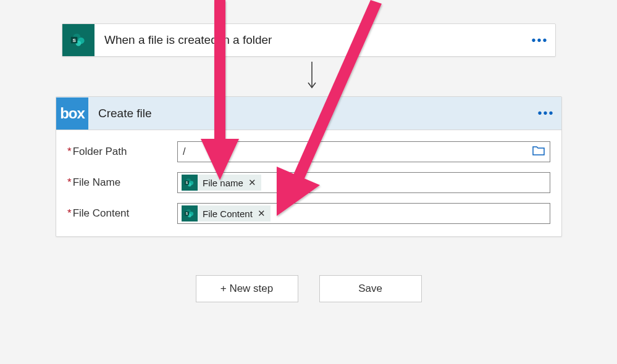  I want to click on file-name-input: S File name ✕, so click(364, 183).